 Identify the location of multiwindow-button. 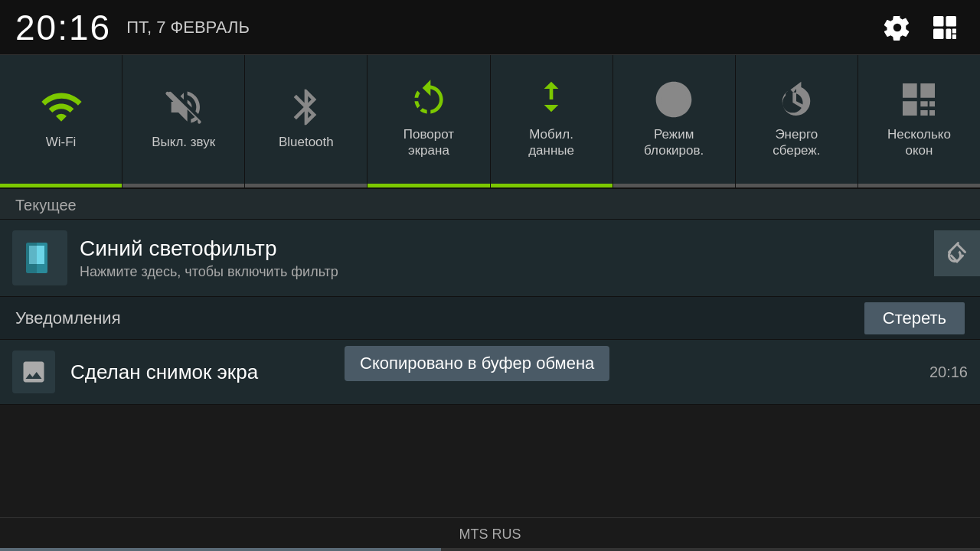
(945, 28).